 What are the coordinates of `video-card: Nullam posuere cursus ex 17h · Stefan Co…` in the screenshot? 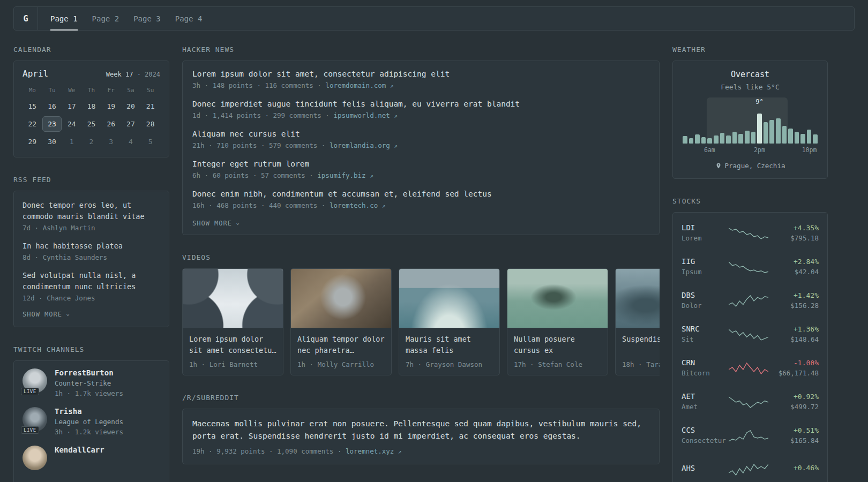 It's located at (557, 322).